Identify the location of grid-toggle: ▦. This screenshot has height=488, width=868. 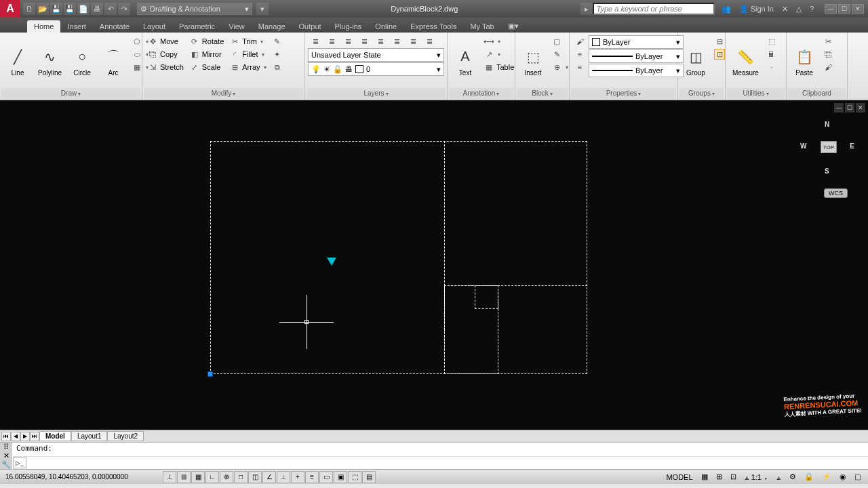
(198, 477).